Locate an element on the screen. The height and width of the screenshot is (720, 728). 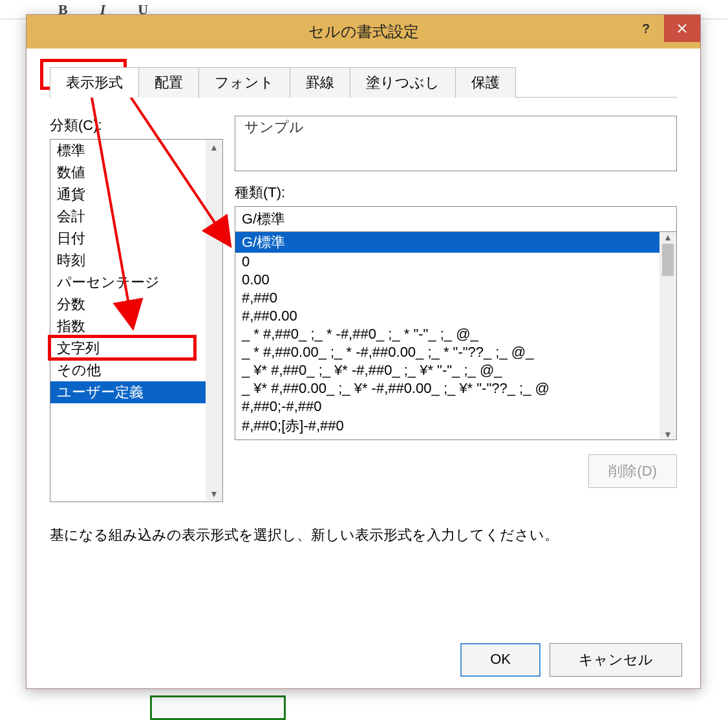
category-item-currency: 通貨 is located at coordinates (136, 195).